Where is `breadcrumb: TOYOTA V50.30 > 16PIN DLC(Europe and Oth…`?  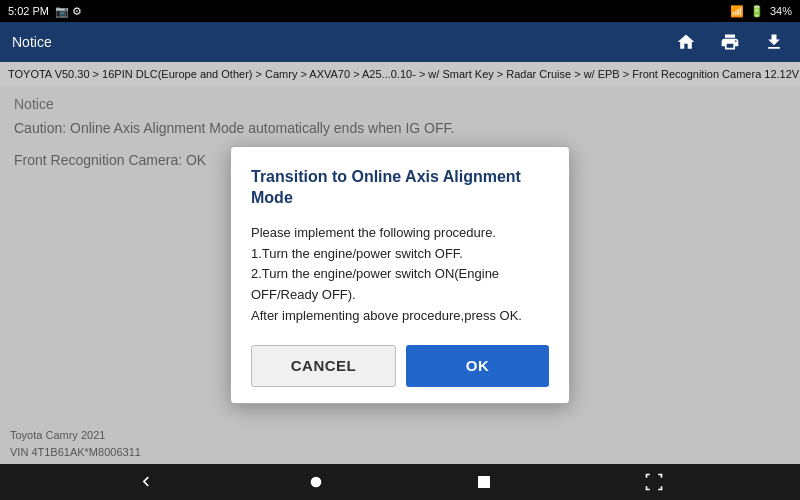 breadcrumb: TOYOTA V50.30 > 16PIN DLC(Europe and Oth… is located at coordinates (400, 74).